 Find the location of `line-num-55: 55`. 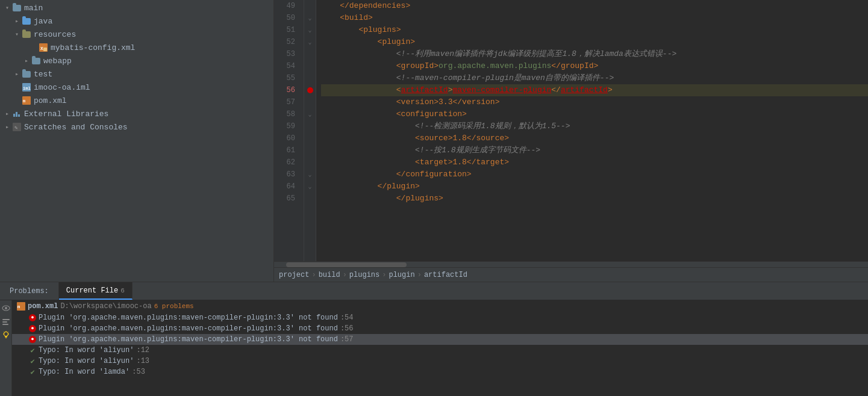

line-num-55: 55 is located at coordinates (287, 78).